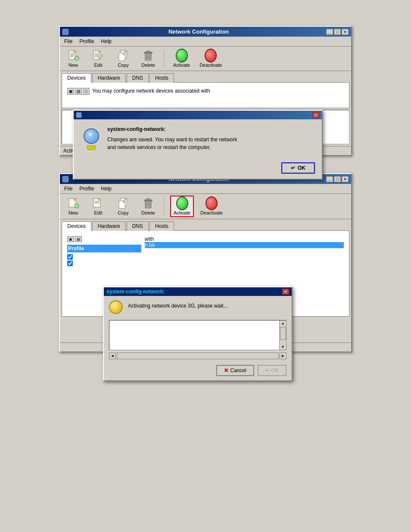 The height and width of the screenshot is (532, 411). What do you see at coordinates (148, 206) in the screenshot?
I see `w2-toolbar-delete-btn: Delete` at bounding box center [148, 206].